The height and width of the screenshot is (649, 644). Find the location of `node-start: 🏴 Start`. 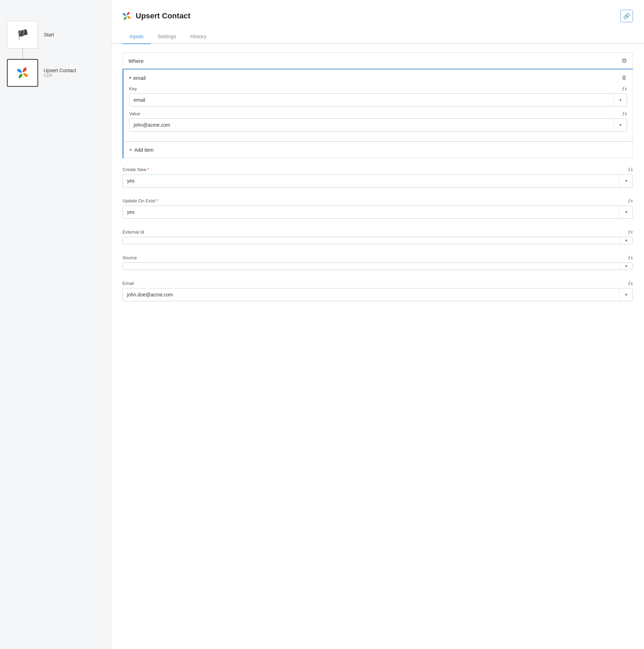

node-start: 🏴 Start is located at coordinates (56, 35).